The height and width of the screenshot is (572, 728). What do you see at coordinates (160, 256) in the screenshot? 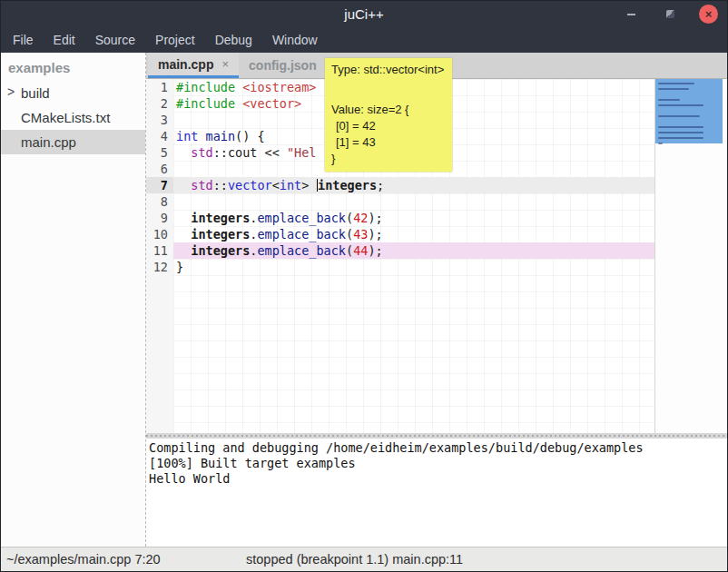
I see `line-number-gutter: 123456789101112` at bounding box center [160, 256].